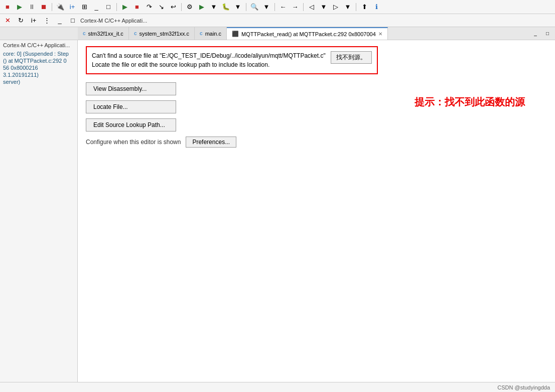  What do you see at coordinates (73, 21) in the screenshot?
I see `toolbar2-btn6: □` at bounding box center [73, 21].